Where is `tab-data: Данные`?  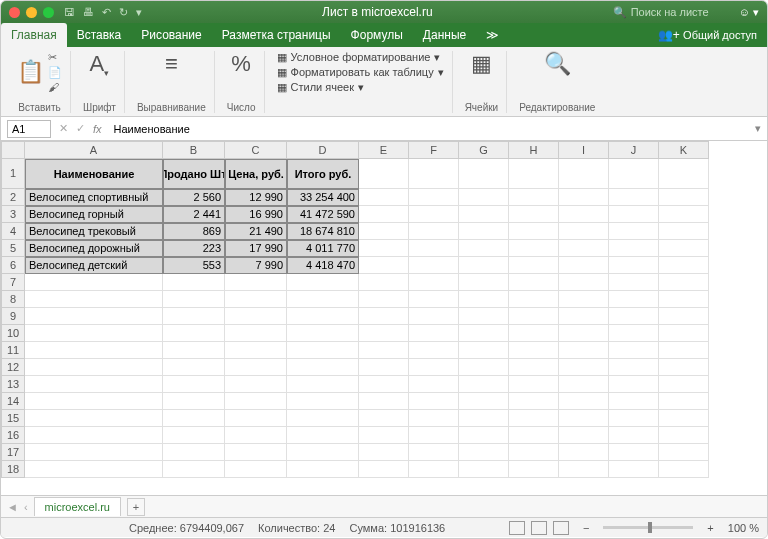 tab-data: Данные is located at coordinates (444, 35).